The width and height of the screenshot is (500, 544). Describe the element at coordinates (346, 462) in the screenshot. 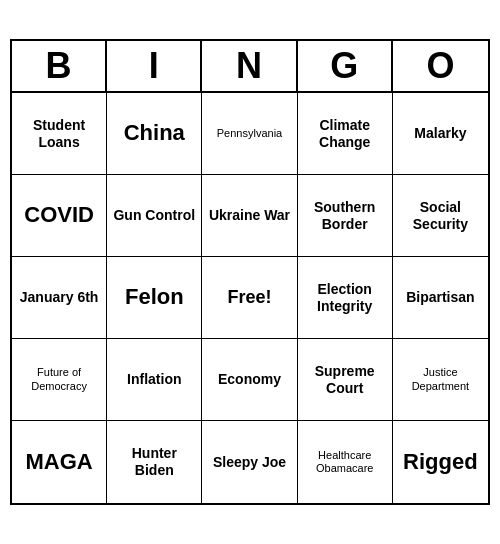

I see `bingo-cell: Healthcare Obamacare` at that location.